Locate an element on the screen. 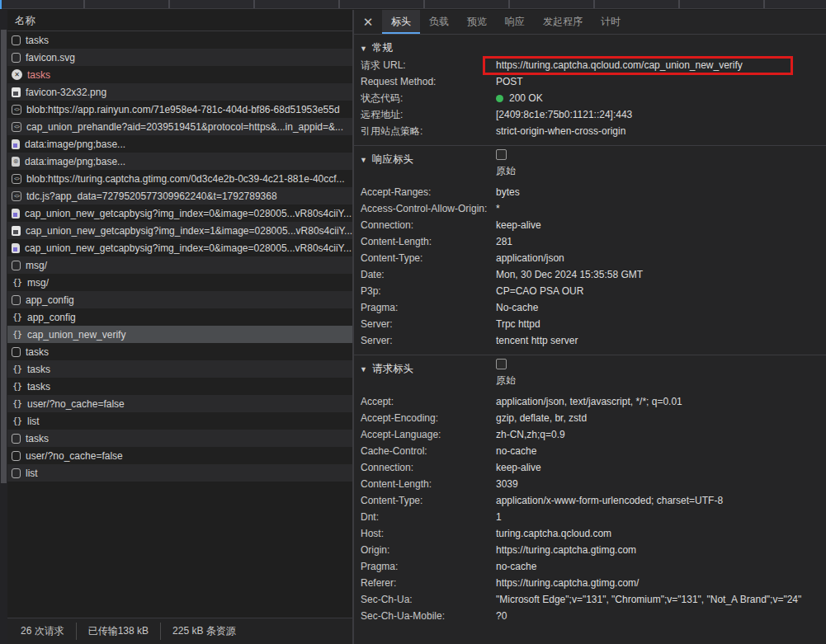 The width and height of the screenshot is (826, 644). response-headers-section-header: ▼响应标头 原始 is located at coordinates (590, 165).